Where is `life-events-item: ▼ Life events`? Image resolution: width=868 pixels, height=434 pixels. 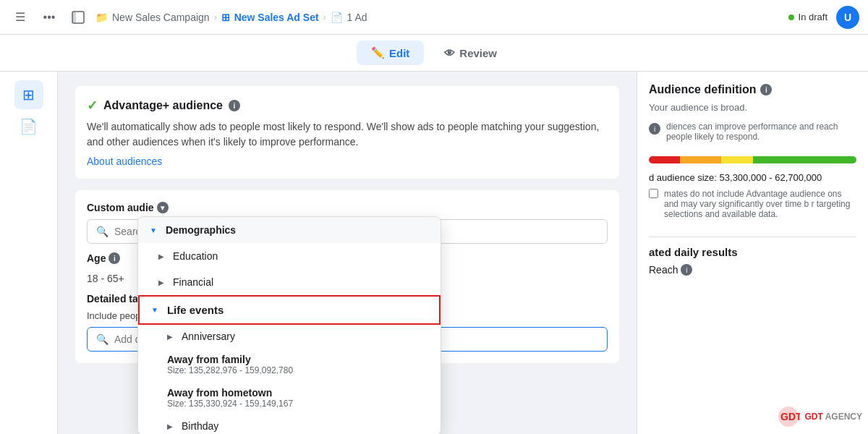 life-events-item: ▼ Life events is located at coordinates (289, 310).